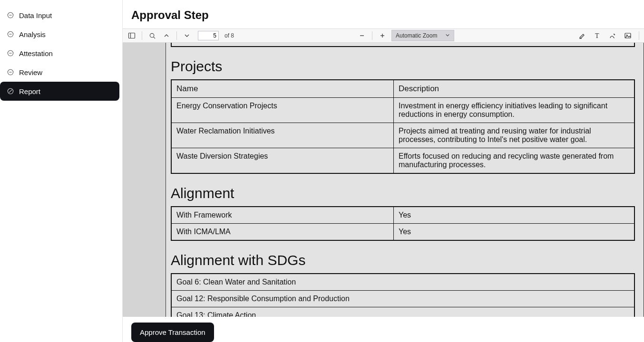 This screenshot has width=644, height=342. What do you see at coordinates (403, 110) in the screenshot?
I see `table-row: Energy Conservation Projects Investment …` at bounding box center [403, 110].